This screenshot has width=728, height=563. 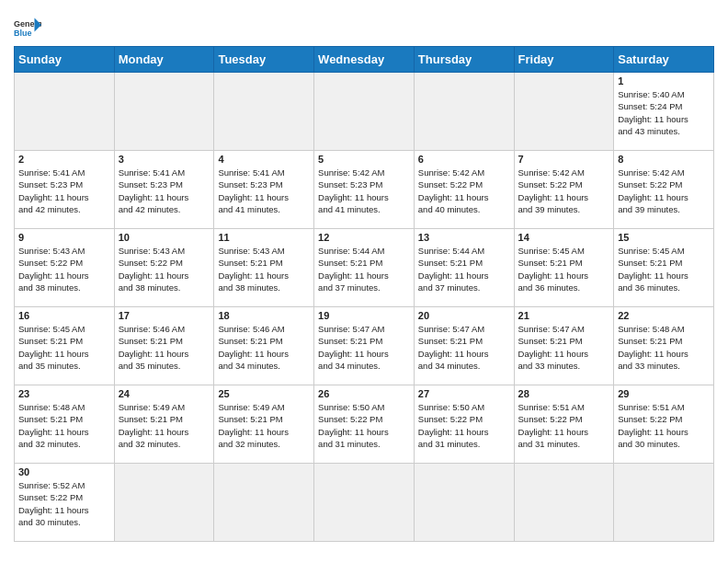 What do you see at coordinates (664, 425) in the screenshot?
I see `day-info: Sunrise: 5:51 AM Sunset: 5:22 PM Dayligh…` at bounding box center [664, 425].